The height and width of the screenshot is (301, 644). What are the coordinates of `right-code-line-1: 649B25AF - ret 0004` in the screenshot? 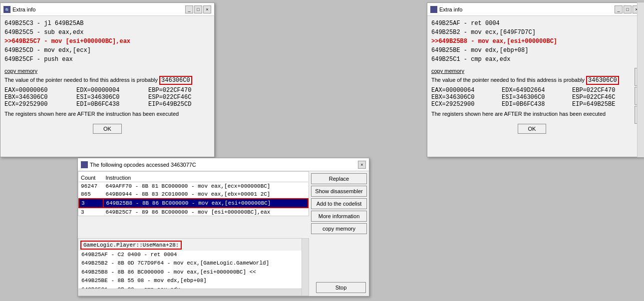 It's located at (532, 23).